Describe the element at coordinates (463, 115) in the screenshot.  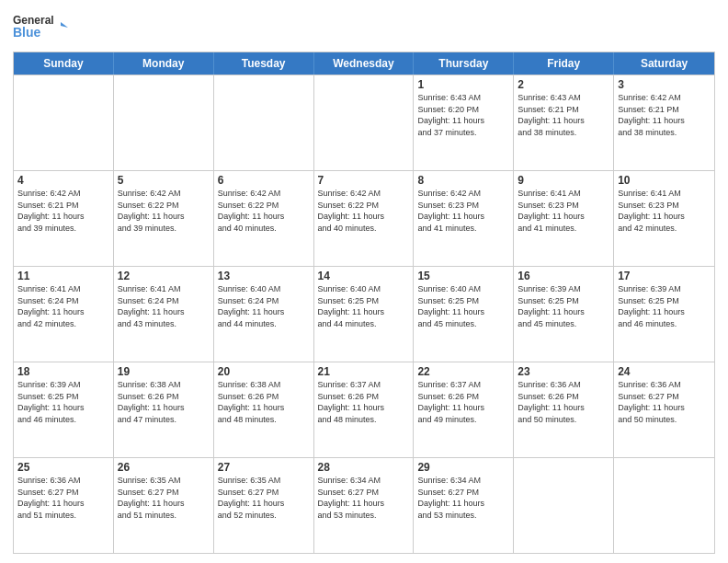
I see `day-info: Sunrise: 6:43 AM Sunset: 6:20 PM Dayligh…` at that location.